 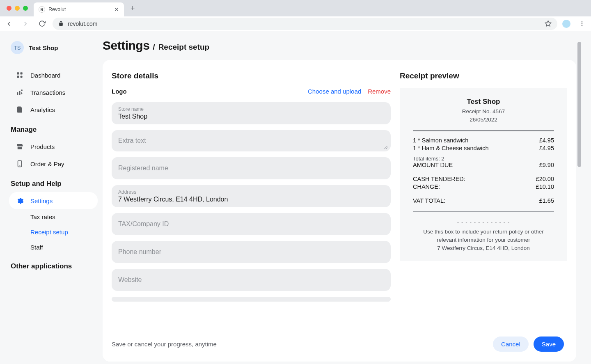 I want to click on vat-label: VAT TOTAL:, so click(x=429, y=201).